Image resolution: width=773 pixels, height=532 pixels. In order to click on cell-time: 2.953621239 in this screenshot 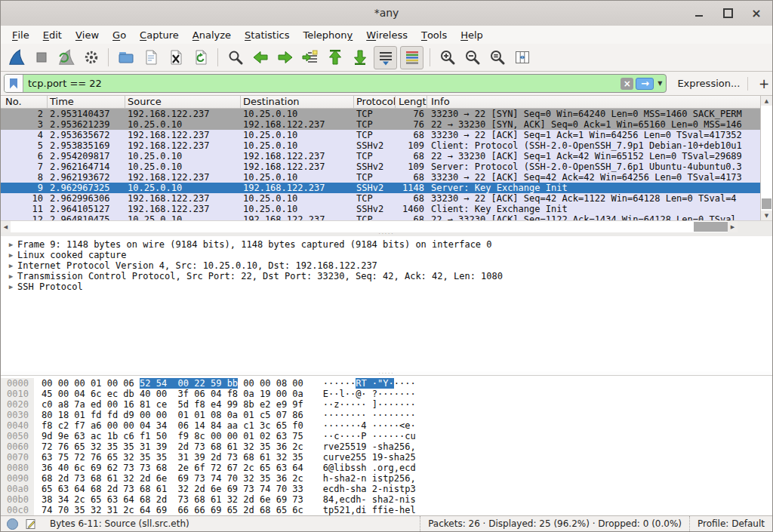, I will do `click(86, 125)`.